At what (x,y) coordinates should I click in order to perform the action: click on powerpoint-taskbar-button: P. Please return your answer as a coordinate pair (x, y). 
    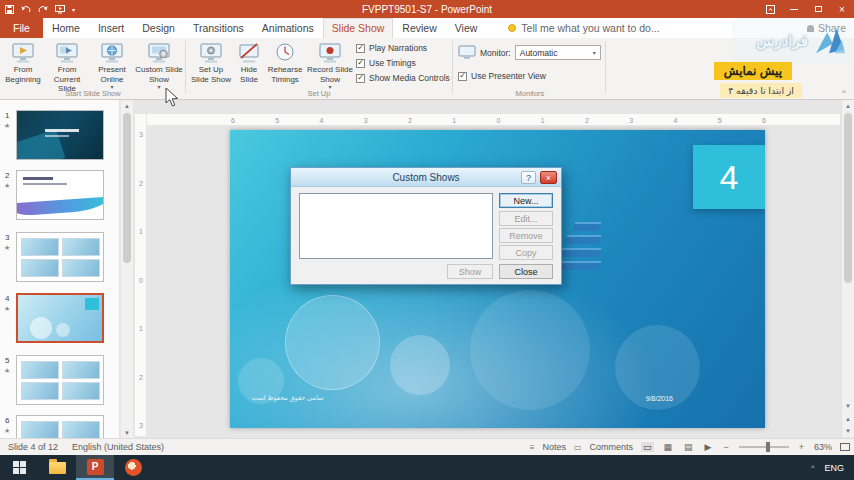
    Looking at the image, I should click on (95, 468).